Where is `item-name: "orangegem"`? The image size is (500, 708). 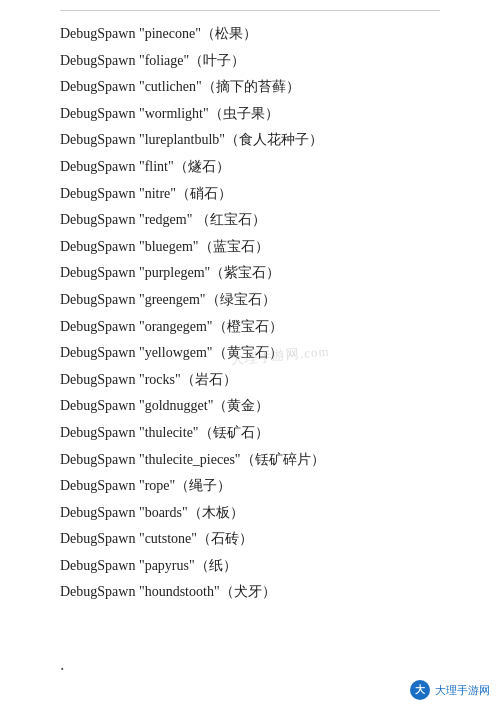 item-name: "orangegem" is located at coordinates (176, 326).